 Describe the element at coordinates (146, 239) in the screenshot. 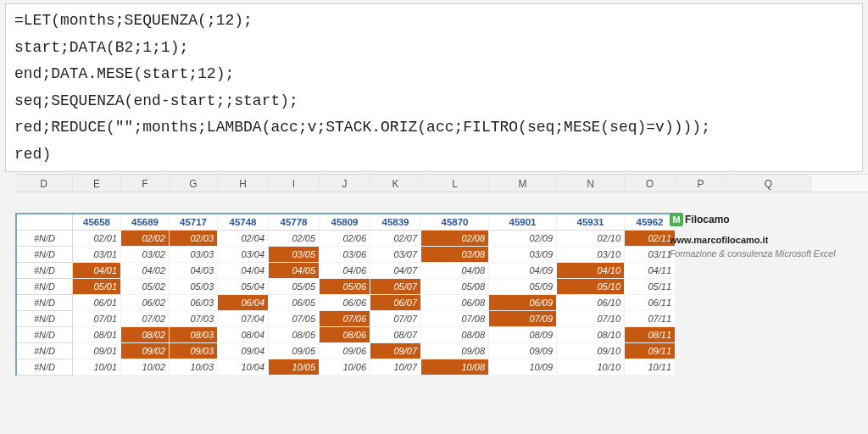

I see `date-cell: 02/02` at that location.